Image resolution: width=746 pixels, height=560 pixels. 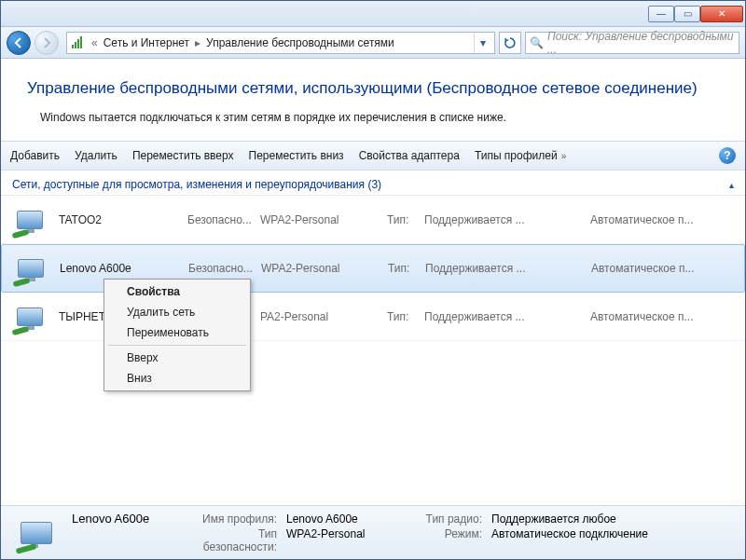 What do you see at coordinates (445, 519) in the screenshot?
I see `radio-type-label: Тип радио:` at bounding box center [445, 519].